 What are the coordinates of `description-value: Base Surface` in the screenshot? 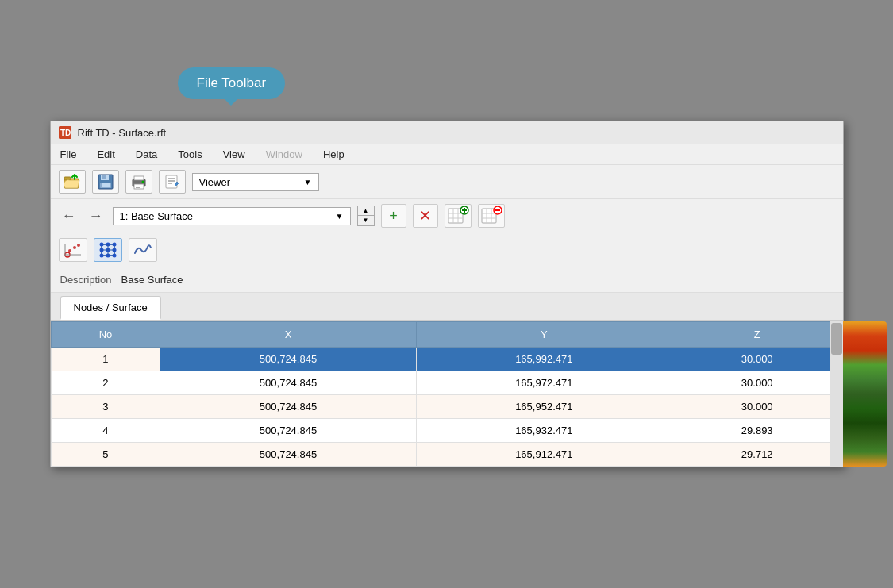 It's located at (152, 279).